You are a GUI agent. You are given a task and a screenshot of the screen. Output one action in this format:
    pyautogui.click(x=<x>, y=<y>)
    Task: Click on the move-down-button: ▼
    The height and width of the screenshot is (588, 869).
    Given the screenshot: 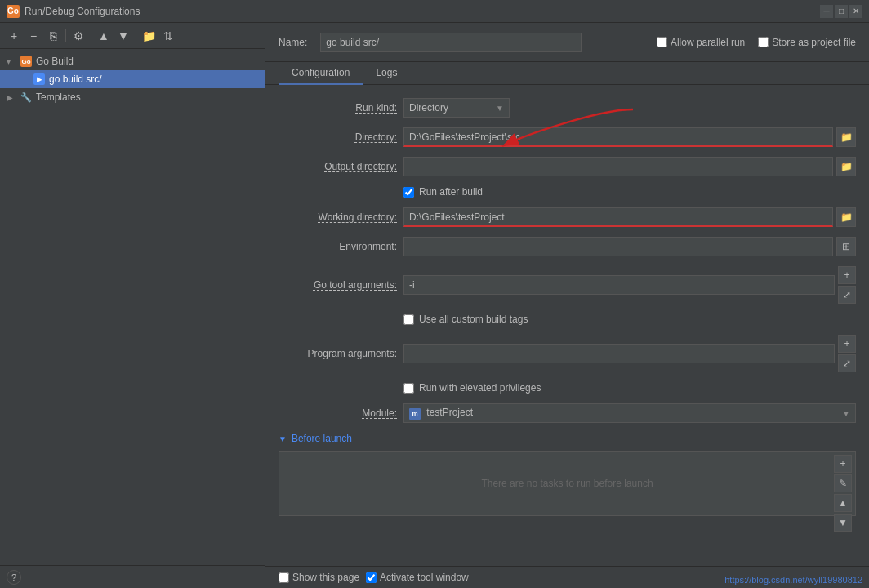 What is the action you would take?
    pyautogui.click(x=123, y=36)
    